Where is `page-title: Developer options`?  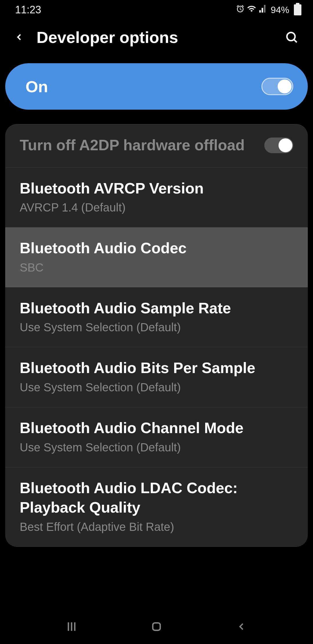 page-title: Developer options is located at coordinates (154, 37).